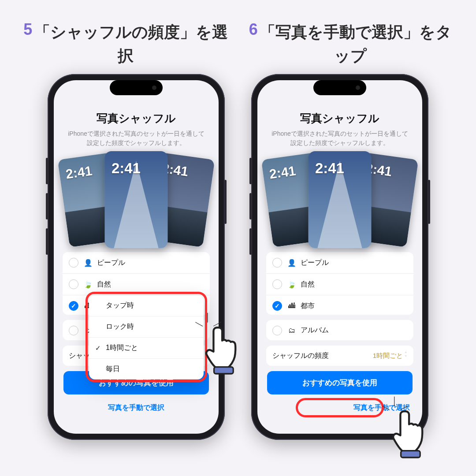  Describe the element at coordinates (308, 306) in the screenshot. I see `category-label: 都市` at that location.